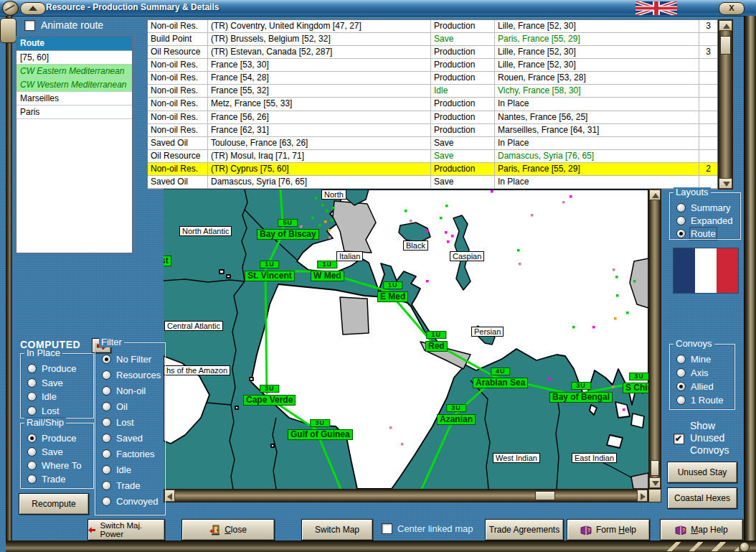 The height and width of the screenshot is (552, 756). I want to click on radio-expanded: Expanded, so click(705, 220).